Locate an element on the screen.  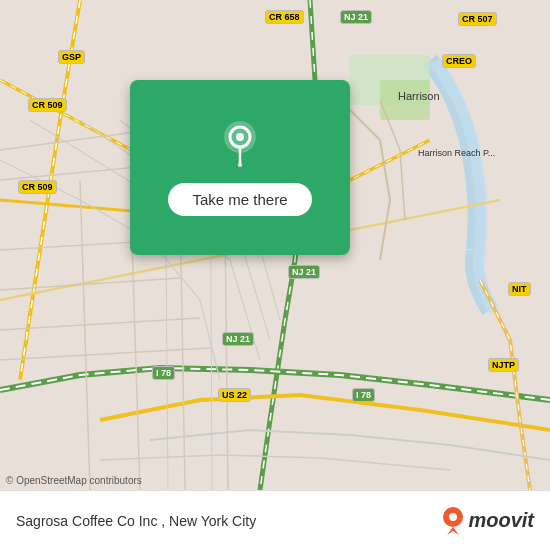
badge-us22: US 22 is located at coordinates (234, 395).